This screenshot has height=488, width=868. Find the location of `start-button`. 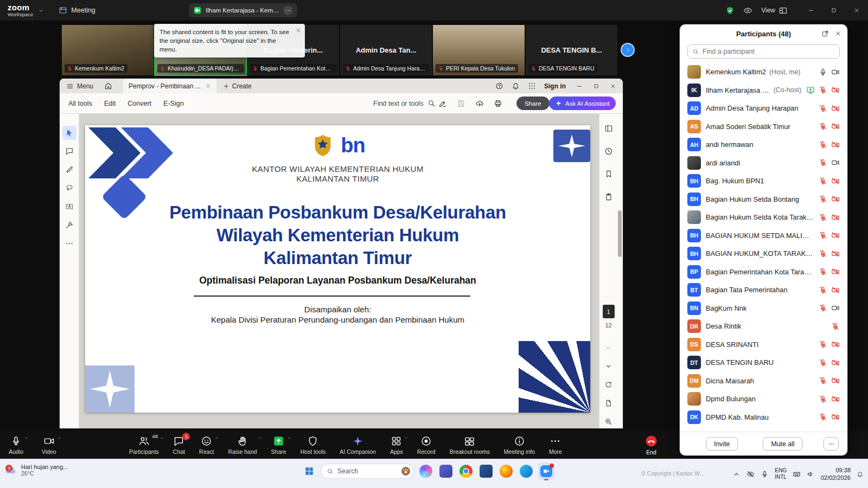

start-button is located at coordinates (309, 471).